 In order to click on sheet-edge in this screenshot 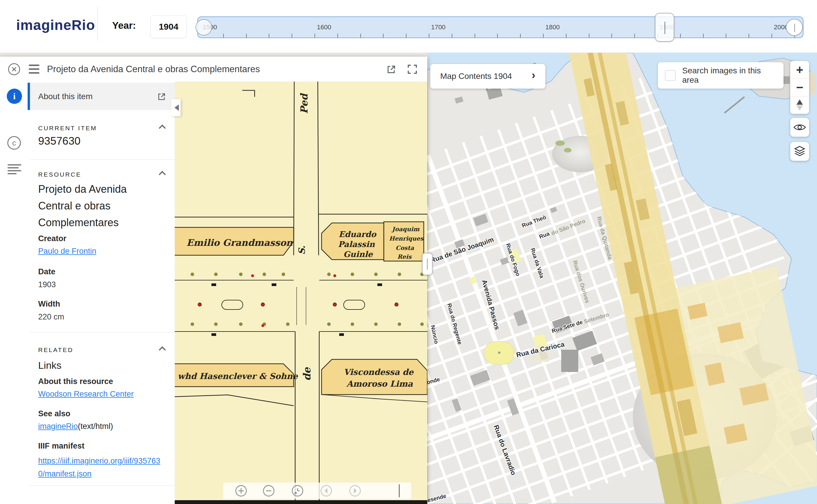, I will do `click(301, 502)`.